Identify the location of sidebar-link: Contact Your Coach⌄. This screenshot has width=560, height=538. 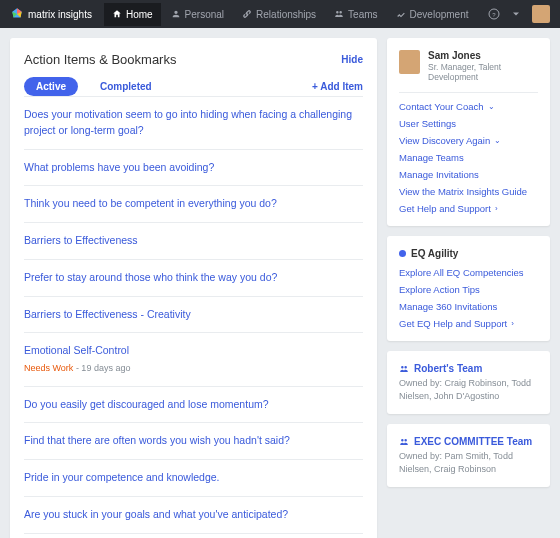
(468, 106).